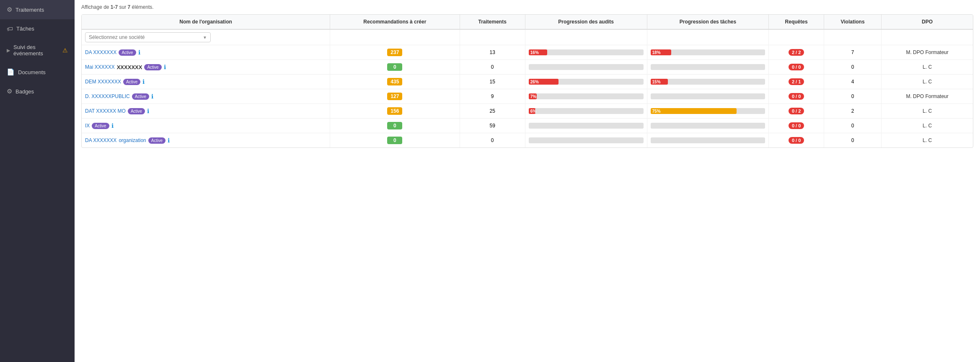 The height and width of the screenshot is (362, 980). Describe the element at coordinates (395, 111) in the screenshot. I see `rec-badge: 156` at that location.